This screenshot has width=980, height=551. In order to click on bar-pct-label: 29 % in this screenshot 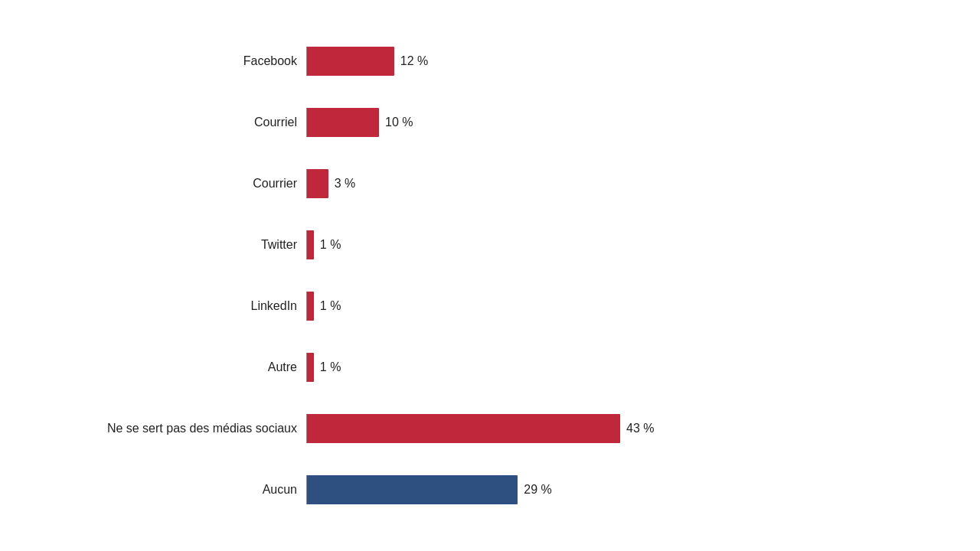, I will do `click(537, 490)`.